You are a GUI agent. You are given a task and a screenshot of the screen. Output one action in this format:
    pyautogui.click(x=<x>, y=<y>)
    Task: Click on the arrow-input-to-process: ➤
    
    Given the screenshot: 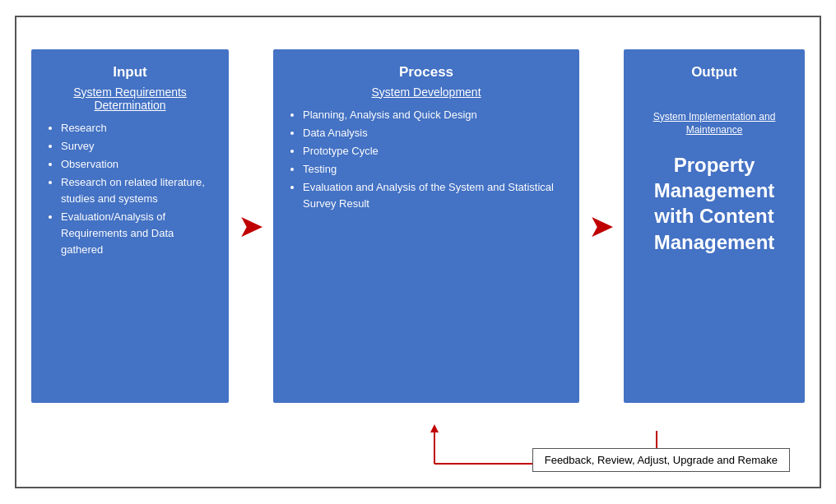 What is the action you would take?
    pyautogui.click(x=251, y=226)
    